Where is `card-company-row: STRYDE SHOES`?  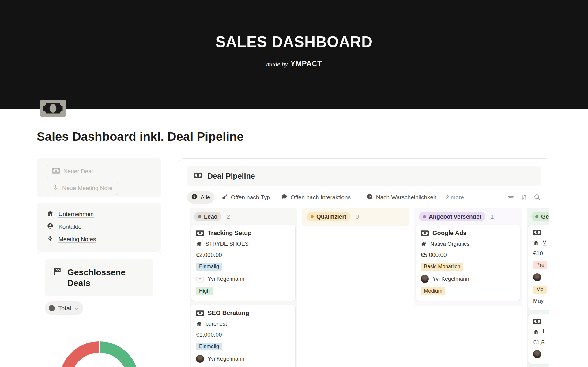
card-company-row: STRYDE SHOES is located at coordinates (243, 244).